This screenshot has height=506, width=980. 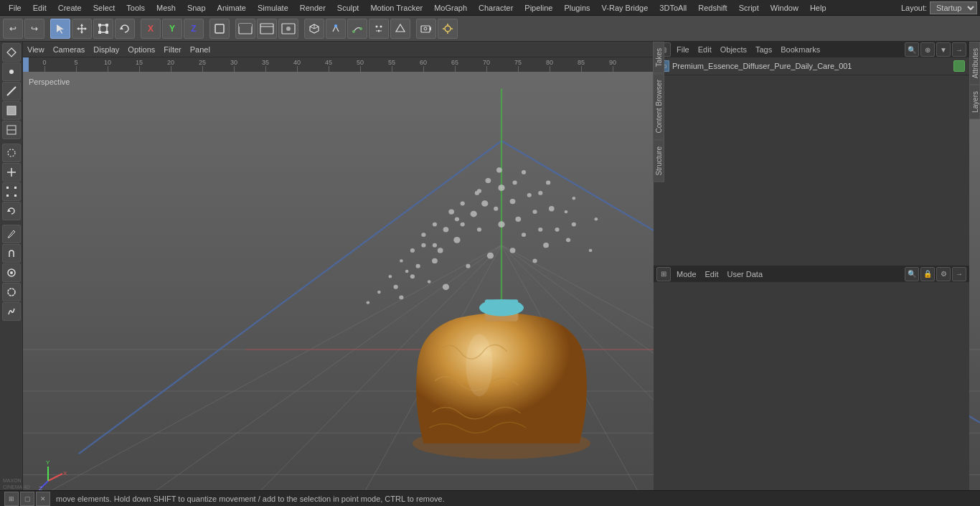 I want to click on menu-render: Render, so click(x=313, y=8).